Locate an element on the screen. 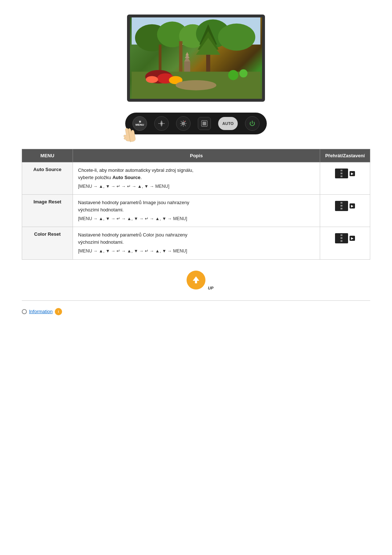  play-icon-color-reset: ▶ is located at coordinates (352, 238).